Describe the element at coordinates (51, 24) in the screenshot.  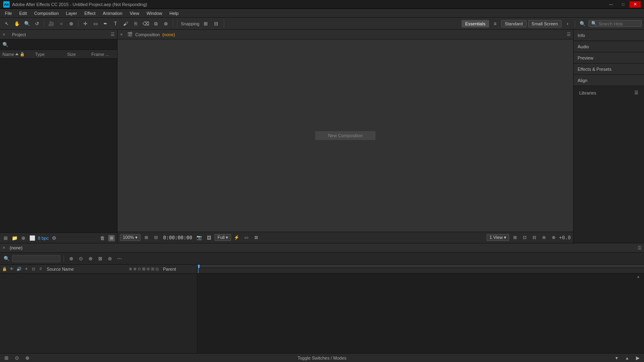
I see `camera-tool: 🎥` at that location.